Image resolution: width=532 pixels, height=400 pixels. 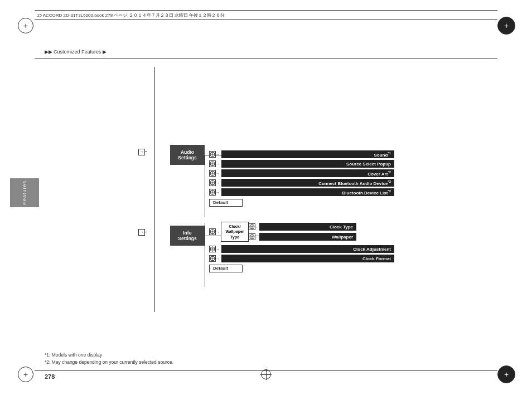 What do you see at coordinates (308, 173) in the screenshot?
I see `audio-cover-bar: Cover Art*2` at bounding box center [308, 173].